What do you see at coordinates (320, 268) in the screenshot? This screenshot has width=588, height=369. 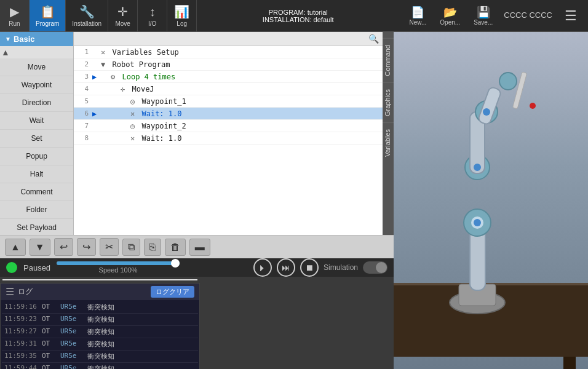 I see `playback-controls: ⏵ ⏭ ⏹ Simulation` at bounding box center [320, 268].